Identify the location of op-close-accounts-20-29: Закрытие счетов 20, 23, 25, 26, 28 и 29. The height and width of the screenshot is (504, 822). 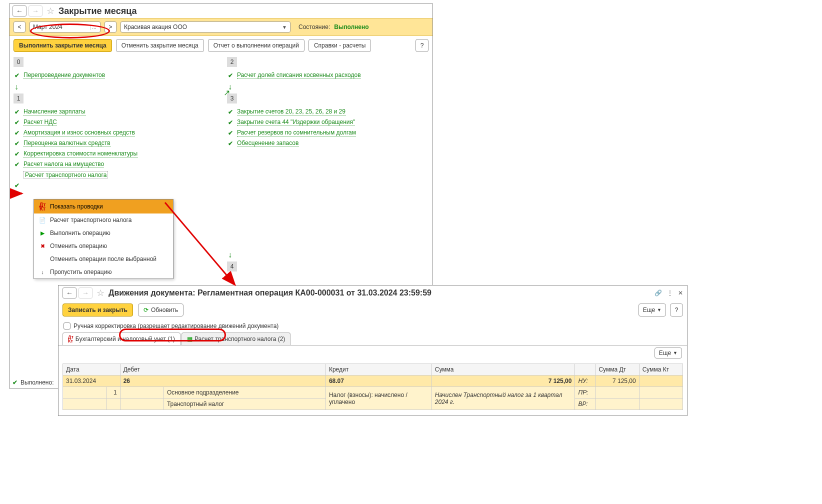
(291, 112).